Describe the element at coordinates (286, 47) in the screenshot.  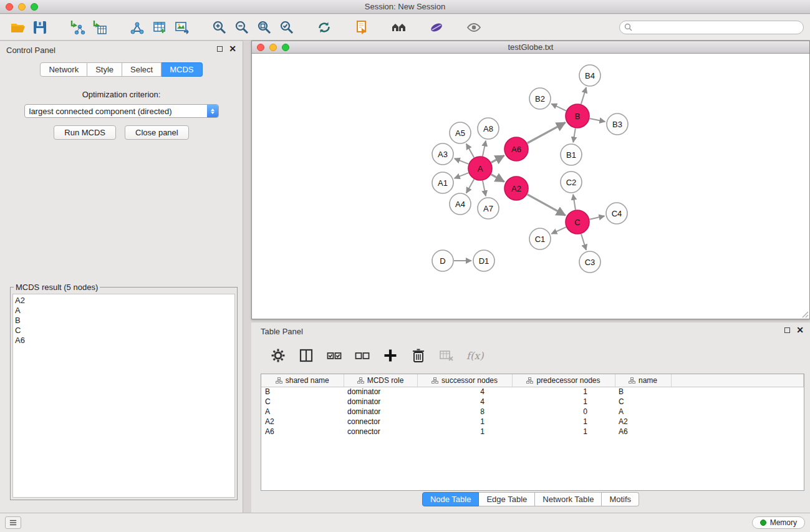
I see `network-maximize-button` at that location.